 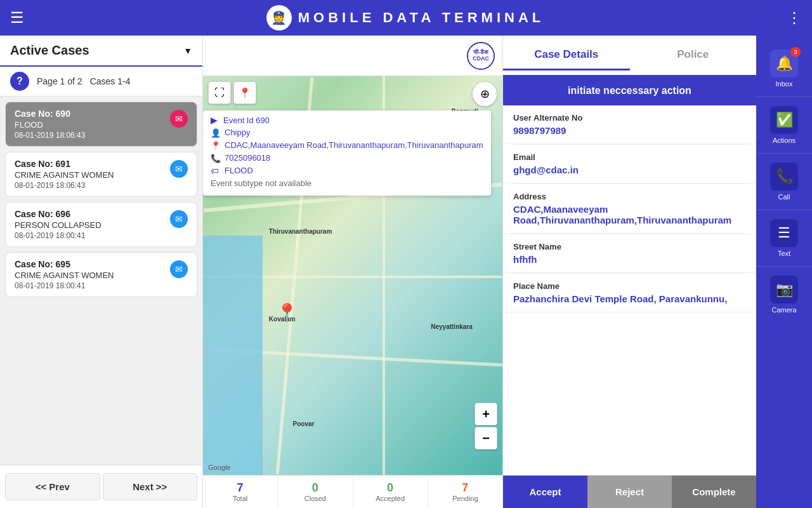 I want to click on case-info: Case No: 696 PERSON COLLAPSED 08-01-2019…, so click(x=90, y=225).